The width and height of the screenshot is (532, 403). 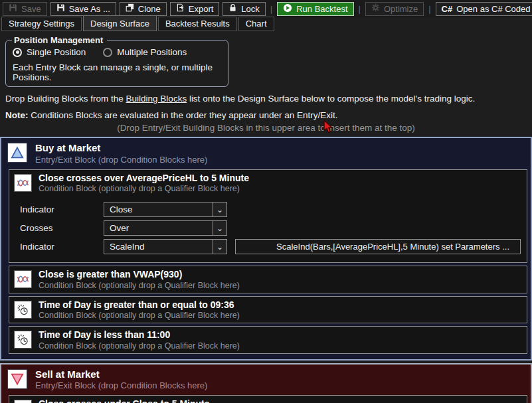 What do you see at coordinates (232, 9) in the screenshot?
I see `lock-icon` at bounding box center [232, 9].